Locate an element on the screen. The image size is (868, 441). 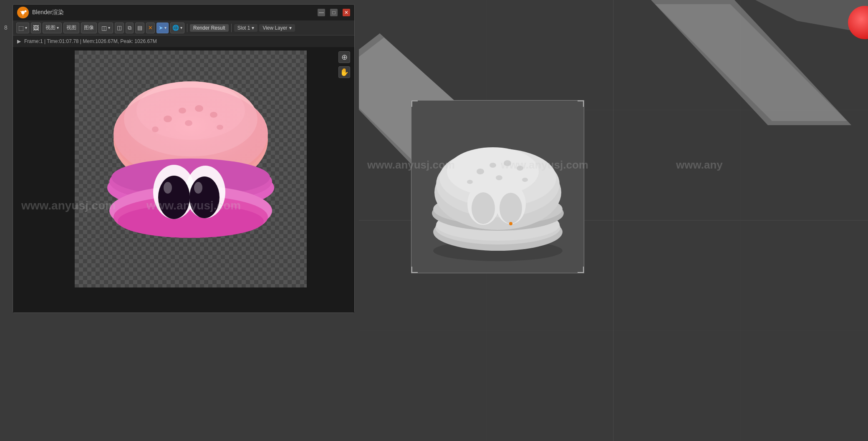
pan-icon: ✋ is located at coordinates (344, 72).